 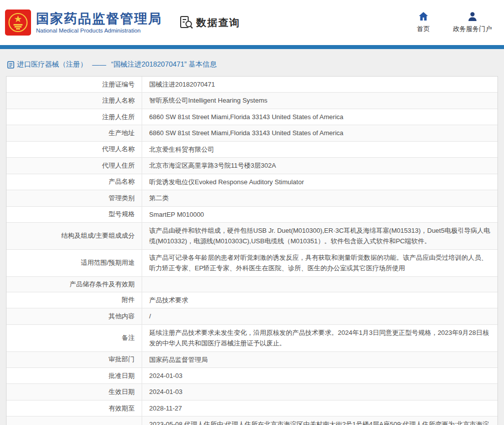 I want to click on data-query-icon, so click(x=186, y=23).